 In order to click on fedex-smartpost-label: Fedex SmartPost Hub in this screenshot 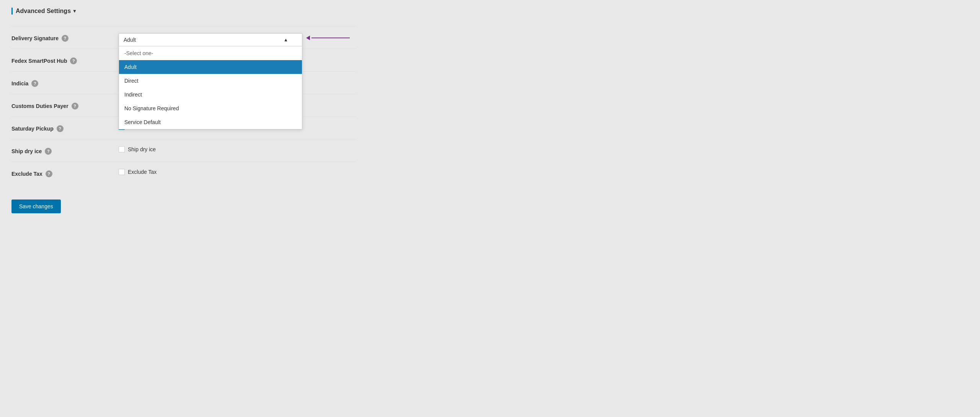, I will do `click(39, 61)`.